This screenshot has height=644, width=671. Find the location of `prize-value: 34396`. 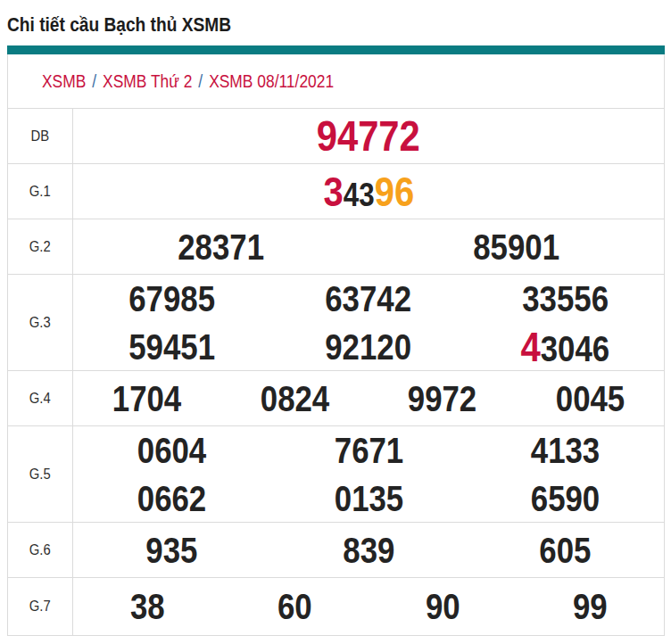

prize-value: 34396 is located at coordinates (369, 192).